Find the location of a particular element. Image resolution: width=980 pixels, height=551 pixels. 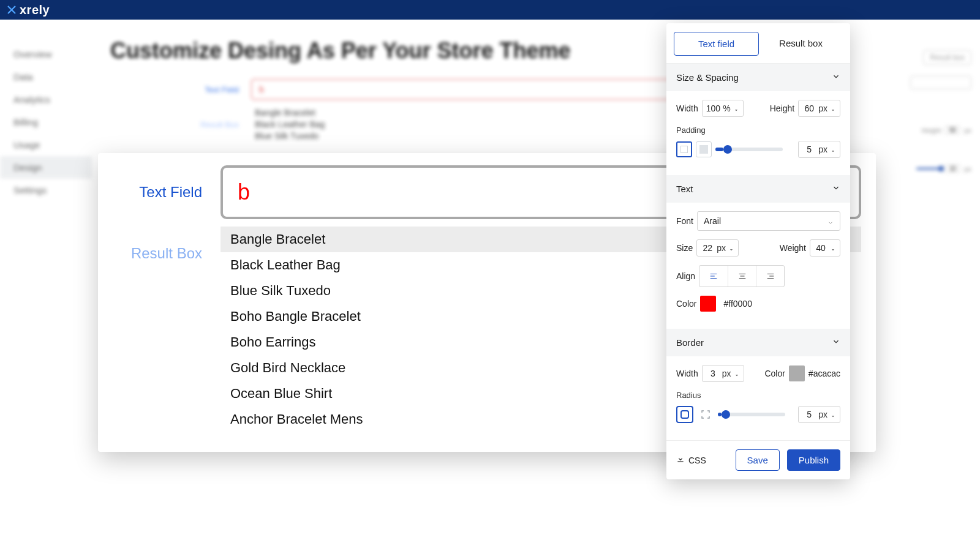

align-center-button is located at coordinates (742, 276).